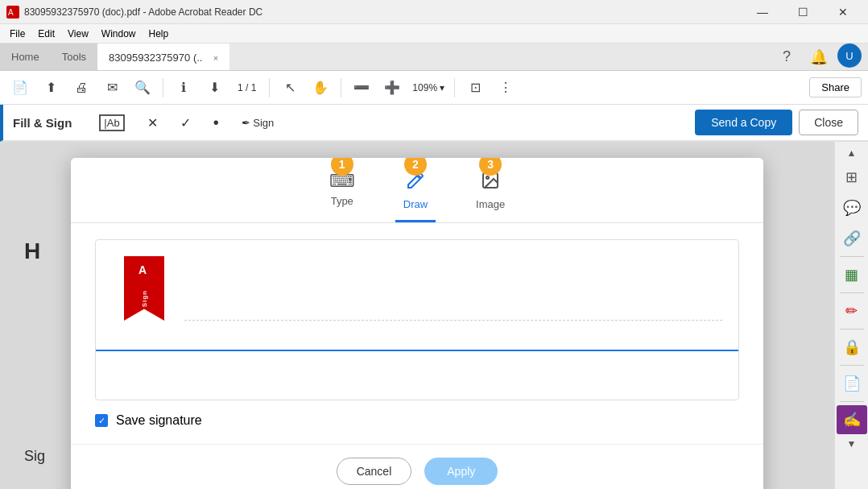 The height and width of the screenshot is (489, 868). Describe the element at coordinates (415, 205) in the screenshot. I see `tab-draw-label: Draw` at that location.